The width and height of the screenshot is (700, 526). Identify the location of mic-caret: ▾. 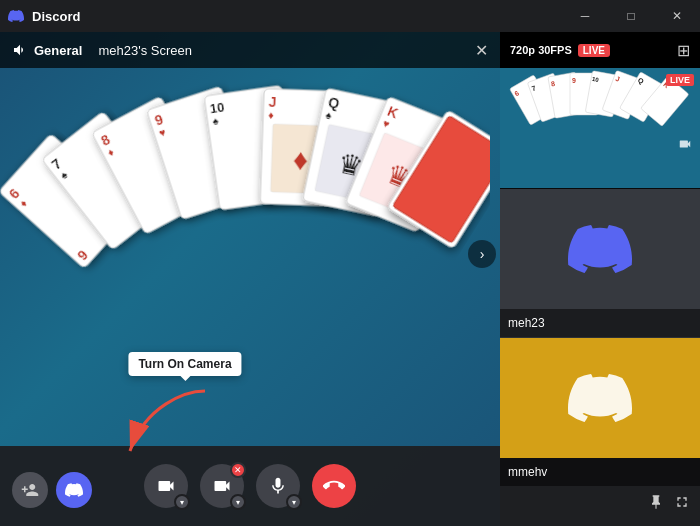
(294, 502).